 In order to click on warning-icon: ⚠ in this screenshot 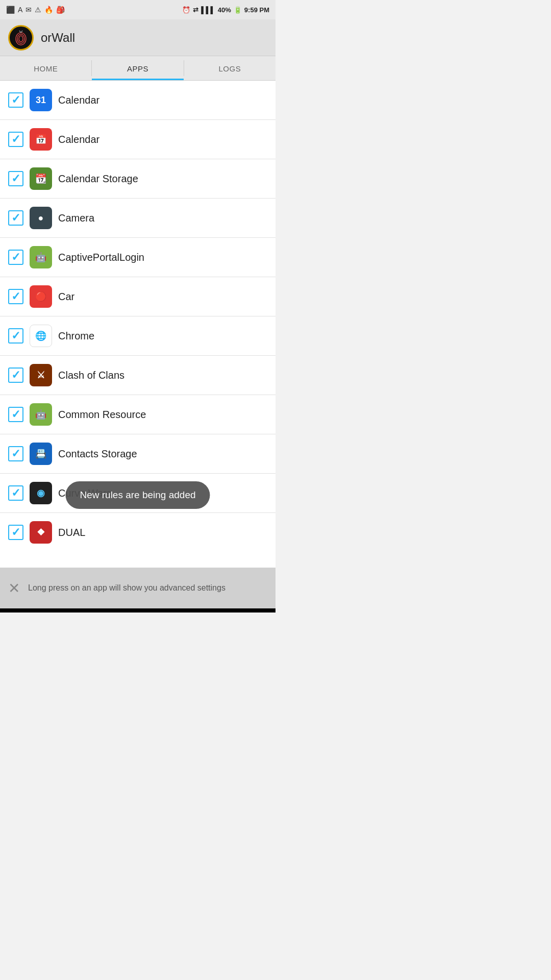, I will do `click(38, 10)`.